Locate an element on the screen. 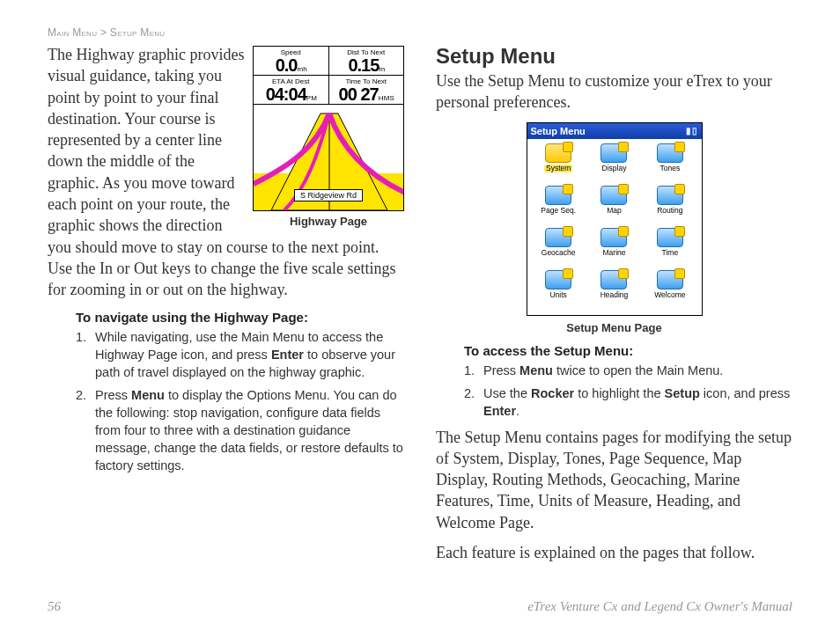  setup-menu-figure: Setup Menu ▮▯ SystemDisplayTonesPage Seq… is located at coordinates (615, 229).